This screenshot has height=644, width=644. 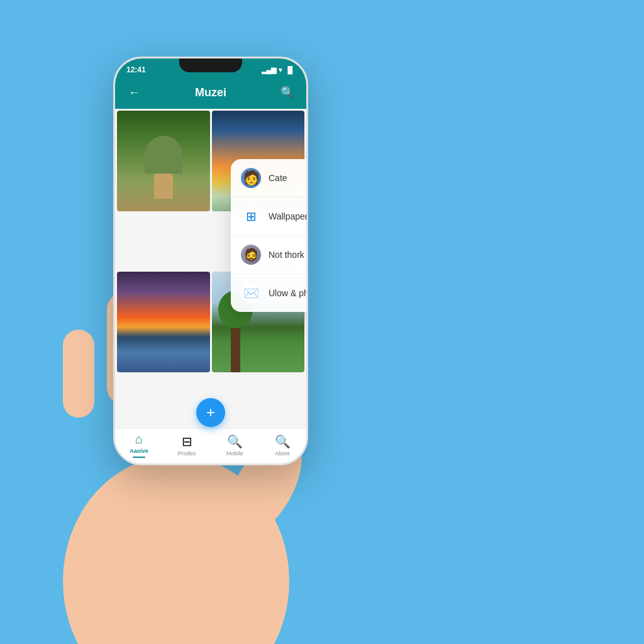 What do you see at coordinates (211, 94) in the screenshot?
I see `app-header: ← Muzei 🔍` at bounding box center [211, 94].